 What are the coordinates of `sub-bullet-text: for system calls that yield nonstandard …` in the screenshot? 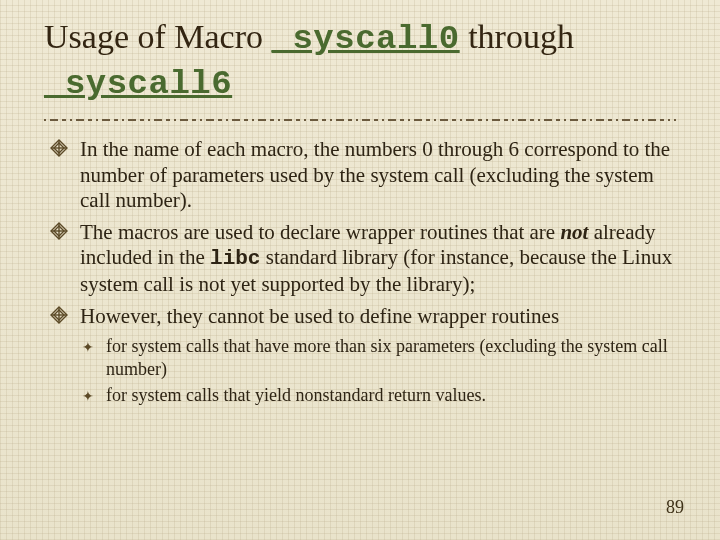 It's located at (296, 395).